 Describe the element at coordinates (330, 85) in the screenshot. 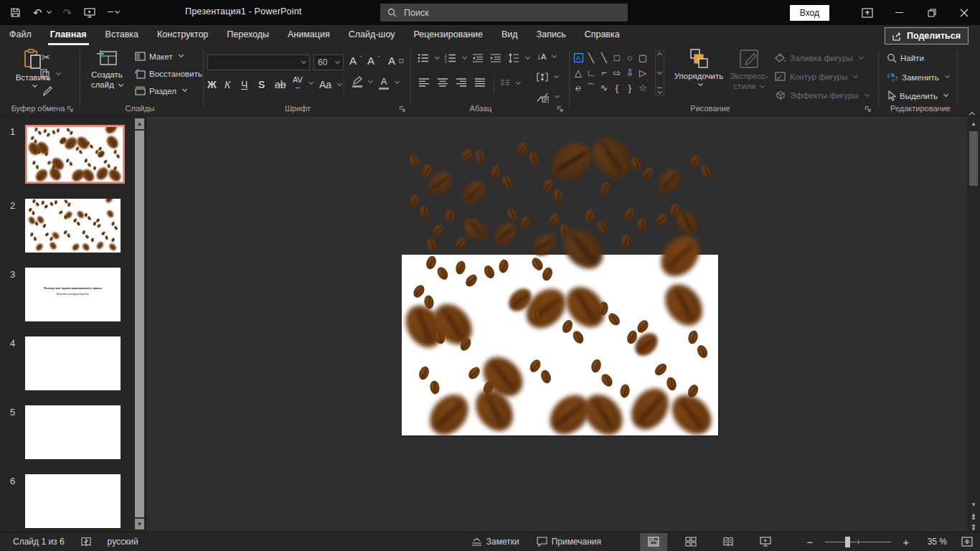

I see `change-case-button: Aa` at that location.